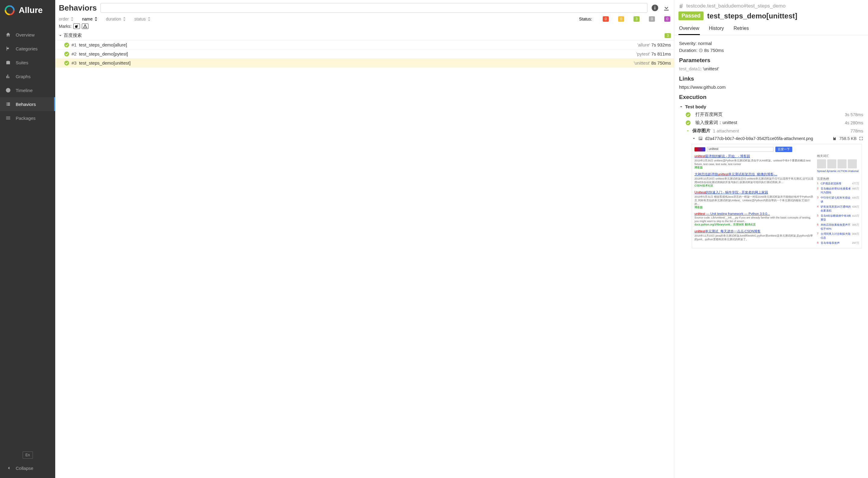 This screenshot has width=868, height=478. Describe the element at coordinates (621, 19) in the screenshot. I see `status-broken-count: 0` at that location.